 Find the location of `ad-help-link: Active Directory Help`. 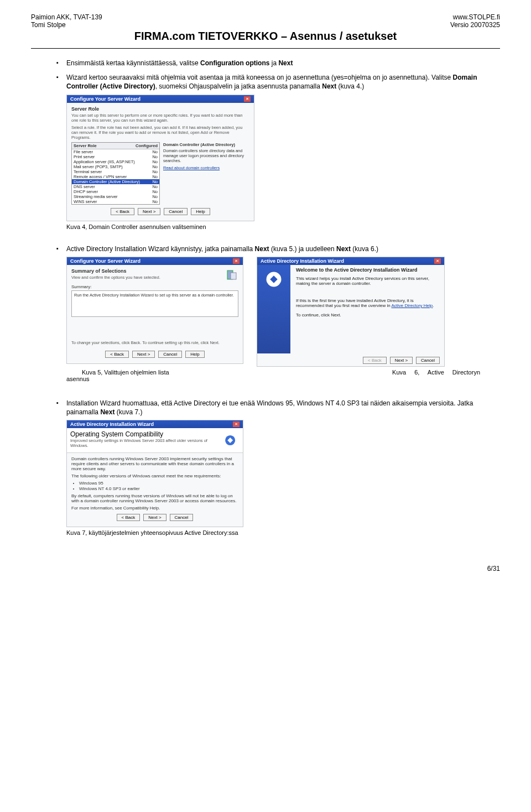

ad-help-link: Active Directory Help is located at coordinates (413, 305).